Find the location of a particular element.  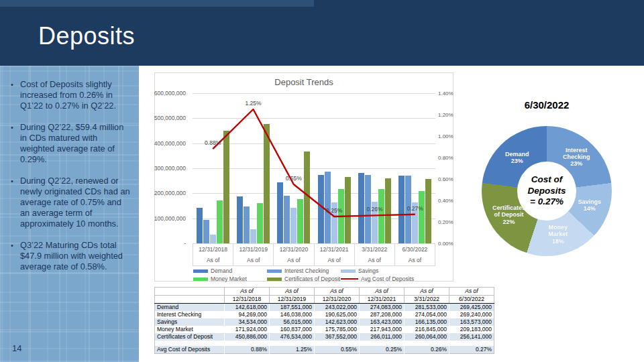

table-cell: 209,183,000 is located at coordinates (472, 330).